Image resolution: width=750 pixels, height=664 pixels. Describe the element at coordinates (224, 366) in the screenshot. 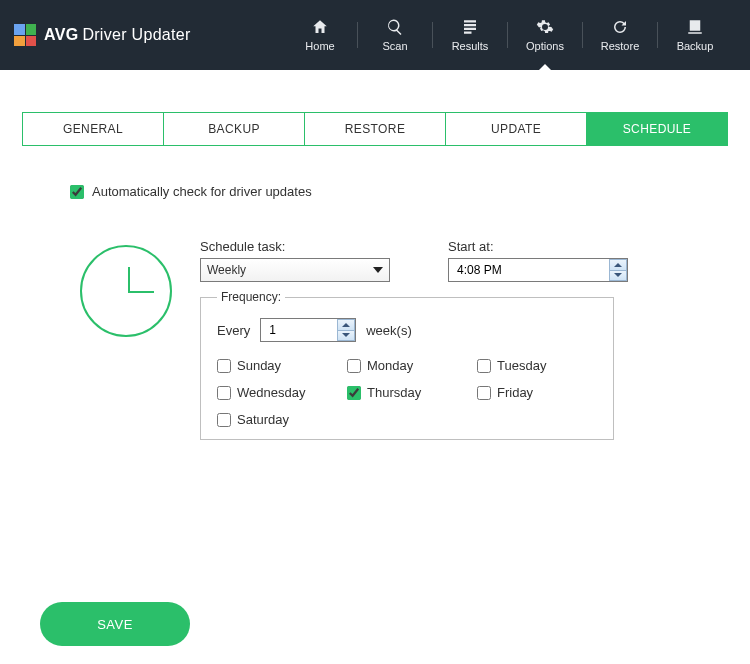

I see `day-sunday-checkbox` at that location.